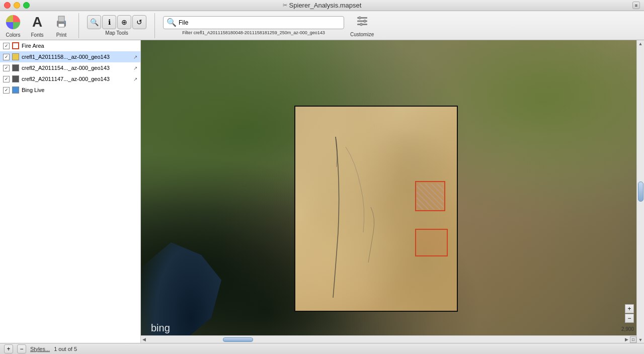 The image size is (644, 354). What do you see at coordinates (26, 5) in the screenshot?
I see `maximize-button` at bounding box center [26, 5].